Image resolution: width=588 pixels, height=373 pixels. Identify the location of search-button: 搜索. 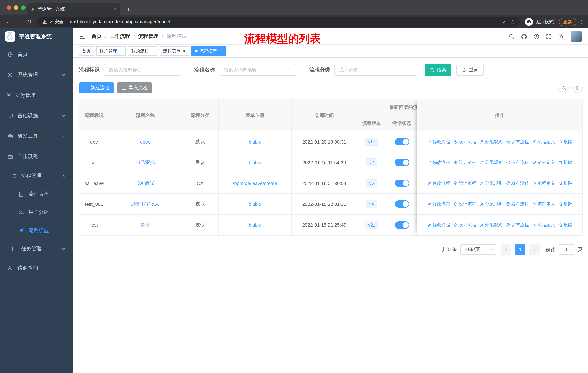
(438, 70).